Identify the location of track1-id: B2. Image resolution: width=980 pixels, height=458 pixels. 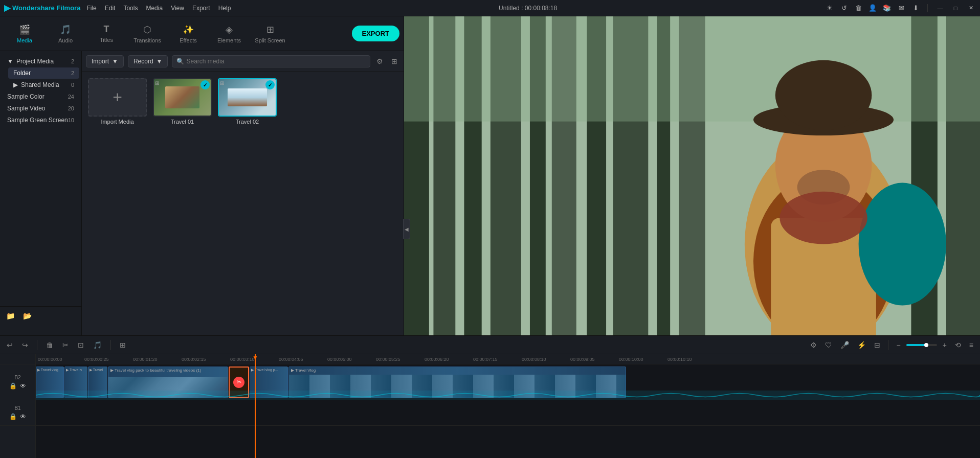
(17, 377).